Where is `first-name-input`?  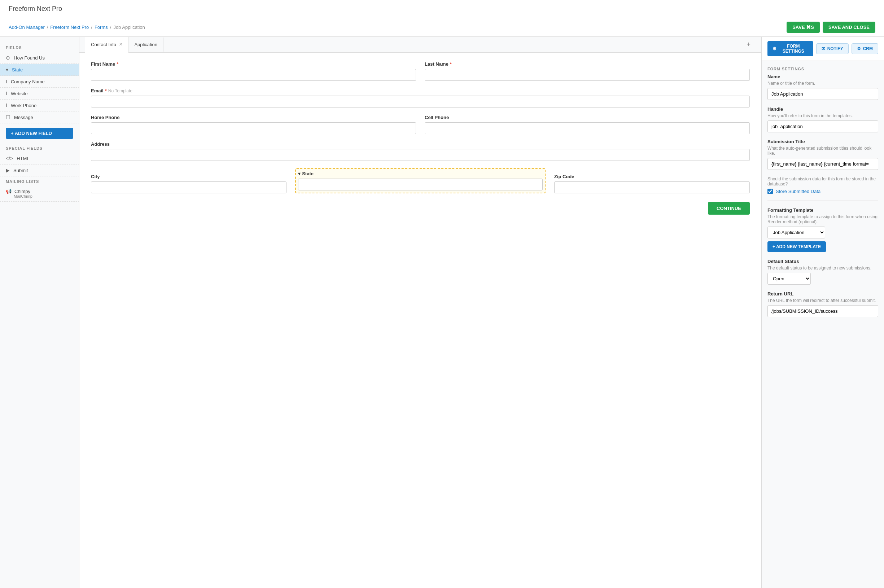
first-name-input is located at coordinates (254, 75).